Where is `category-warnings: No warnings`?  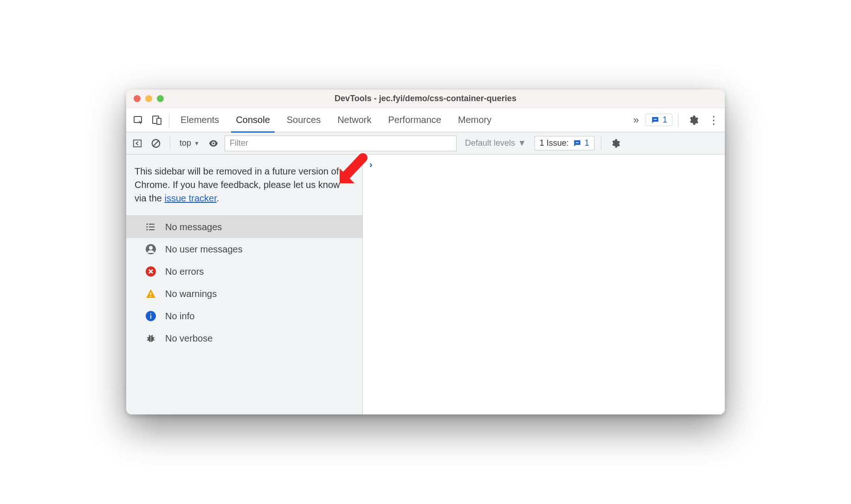
category-warnings: No warnings is located at coordinates (244, 294).